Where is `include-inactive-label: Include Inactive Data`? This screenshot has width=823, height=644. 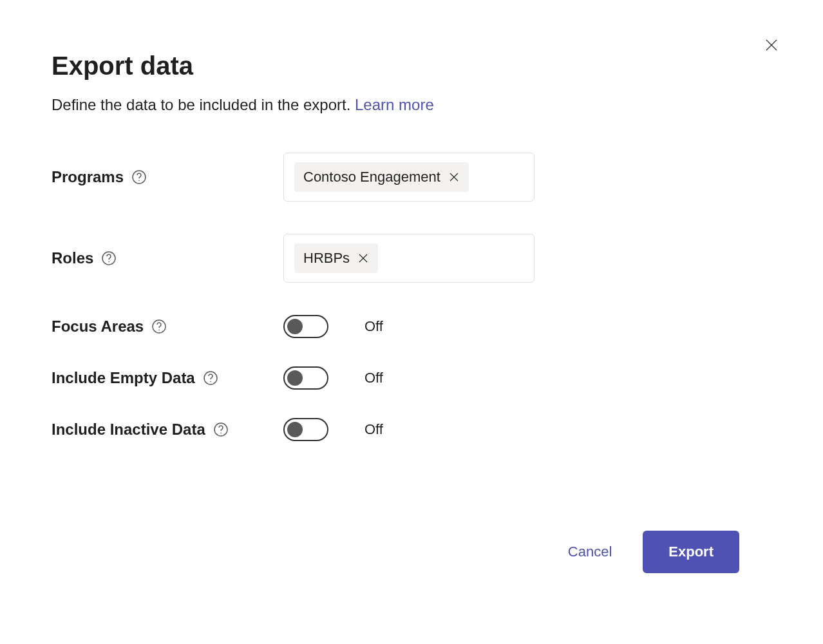
include-inactive-label: Include Inactive Data is located at coordinates (129, 430).